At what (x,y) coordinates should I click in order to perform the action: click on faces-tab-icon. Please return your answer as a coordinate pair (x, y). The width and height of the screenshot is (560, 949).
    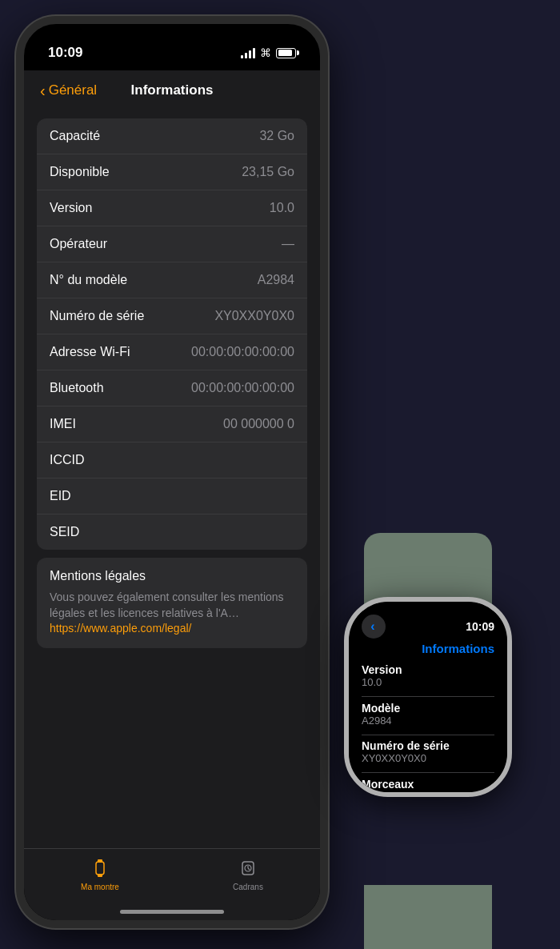
    Looking at the image, I should click on (248, 868).